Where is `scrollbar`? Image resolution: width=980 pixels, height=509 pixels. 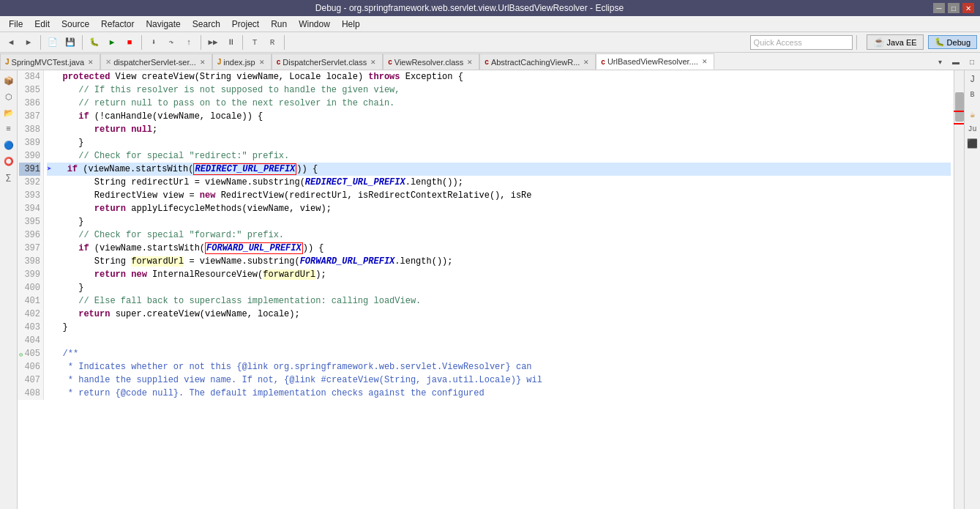 scrollbar is located at coordinates (959, 290).